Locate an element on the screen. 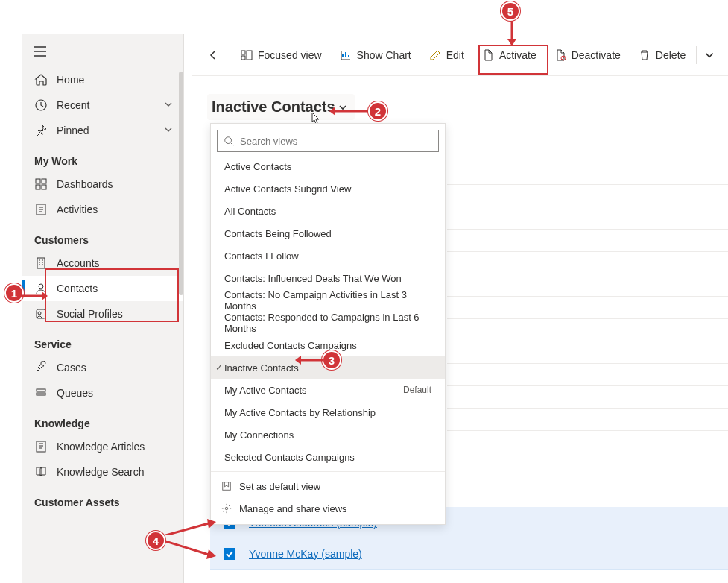 The width and height of the screenshot is (728, 583). view-option-selected: ✓Inactive Contacts is located at coordinates (328, 368).